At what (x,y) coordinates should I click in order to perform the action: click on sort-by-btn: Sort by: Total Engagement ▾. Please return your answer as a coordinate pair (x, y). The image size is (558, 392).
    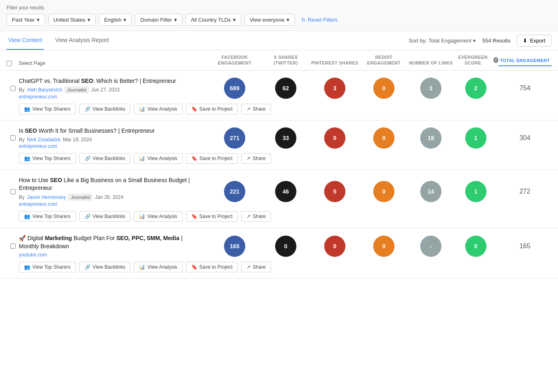
    Looking at the image, I should click on (442, 41).